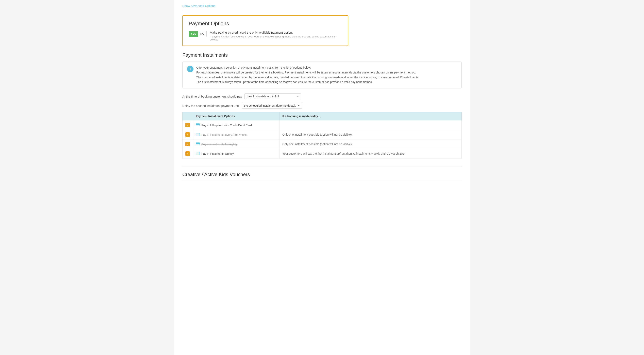  What do you see at coordinates (322, 181) in the screenshot?
I see `creative-bottom-divider` at bounding box center [322, 181].